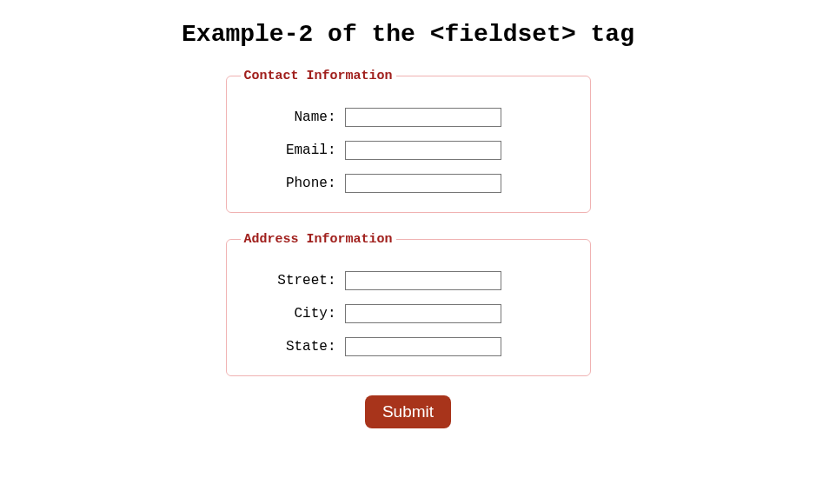  What do you see at coordinates (423, 314) in the screenshot?
I see `city-field` at bounding box center [423, 314].